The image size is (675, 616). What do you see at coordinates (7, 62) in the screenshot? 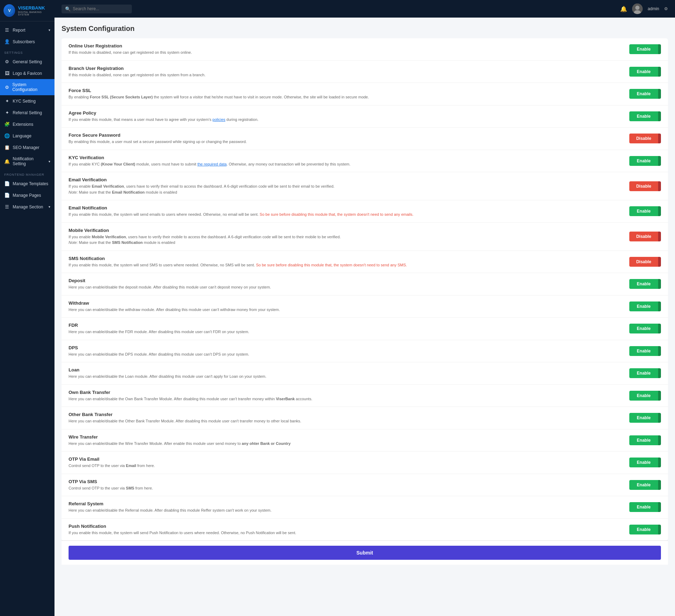
I see `gear-icon: ⚙` at bounding box center [7, 62].